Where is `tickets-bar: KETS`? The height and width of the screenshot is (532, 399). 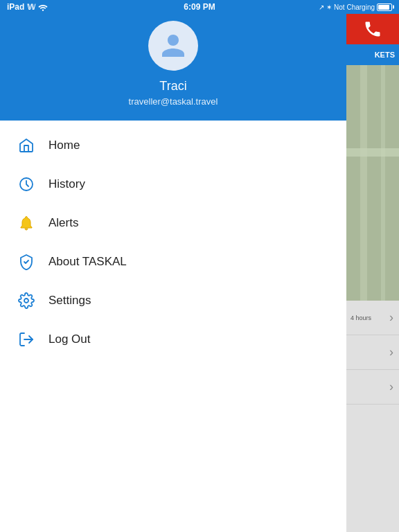
tickets-bar: KETS is located at coordinates (373, 55).